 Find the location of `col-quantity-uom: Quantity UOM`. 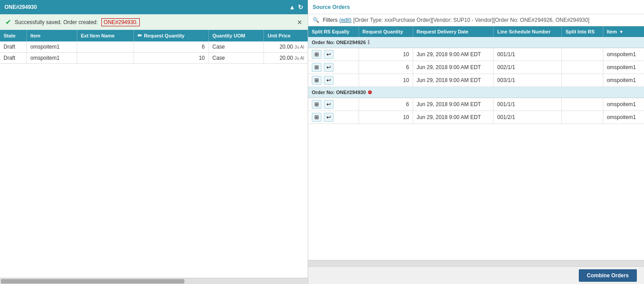

col-quantity-uom: Quantity UOM is located at coordinates (236, 36).